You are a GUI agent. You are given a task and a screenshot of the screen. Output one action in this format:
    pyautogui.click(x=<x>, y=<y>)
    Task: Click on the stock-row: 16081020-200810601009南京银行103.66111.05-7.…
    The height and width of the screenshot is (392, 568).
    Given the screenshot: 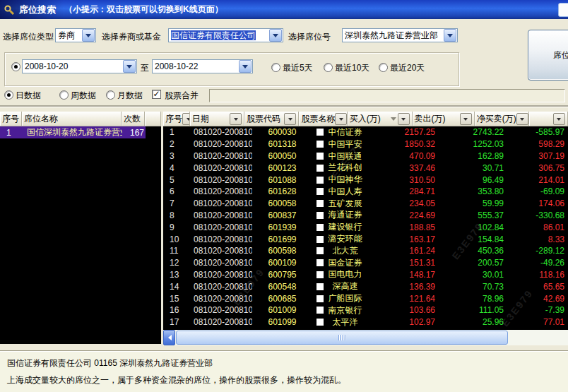 What is the action you would take?
    pyautogui.click(x=366, y=311)
    